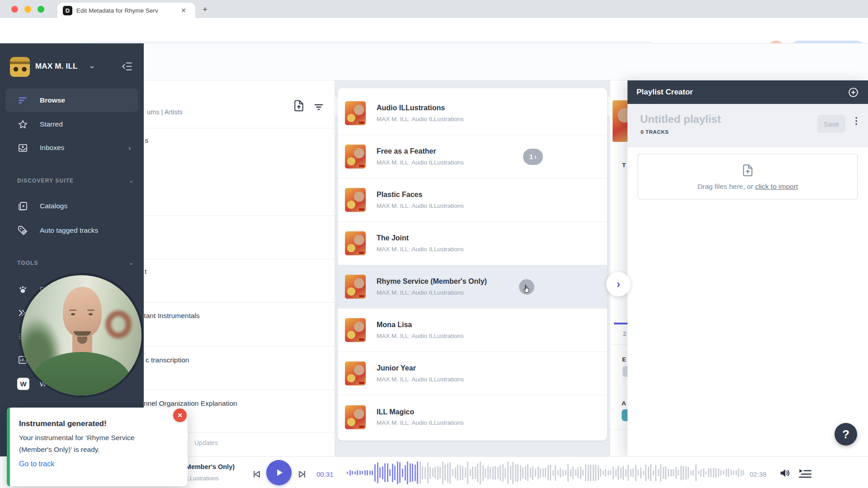 Image resolution: width=868 pixels, height=488 pixels. I want to click on sidebar-item-catalogs: Catalogs, so click(72, 206).